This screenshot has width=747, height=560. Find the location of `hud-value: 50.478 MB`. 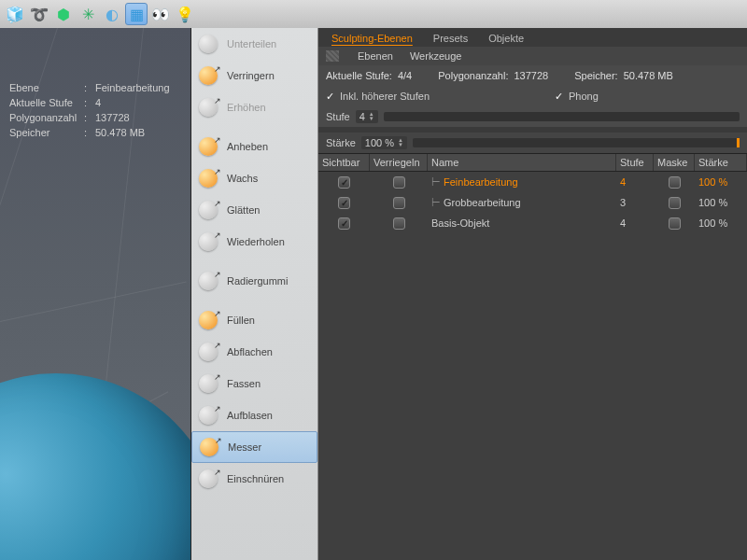

hud-value: 50.478 MB is located at coordinates (120, 133).